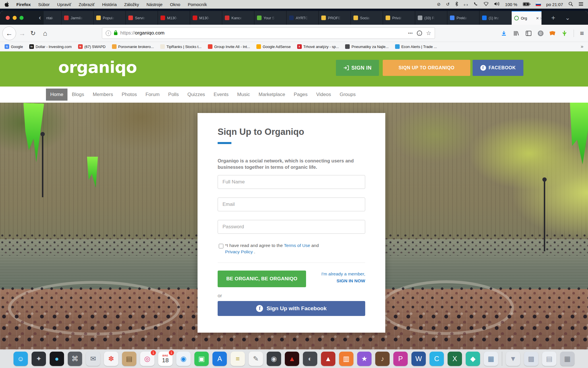 This screenshot has width=588, height=368. What do you see at coordinates (367, 47) in the screenshot?
I see `bookmark-item: Pneumatiky za Najle...` at bounding box center [367, 47].